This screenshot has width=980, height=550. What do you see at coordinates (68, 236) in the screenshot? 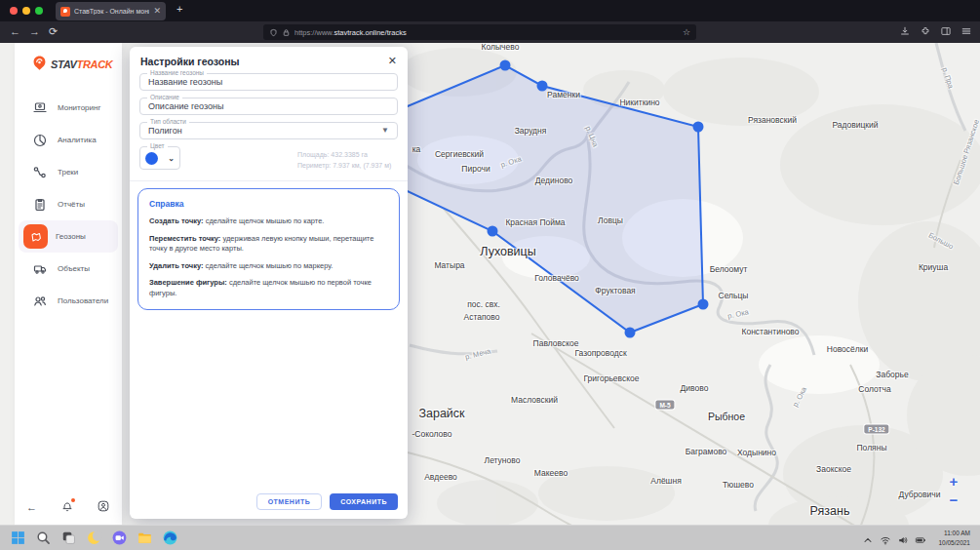
I see `sidebar-item-geozones: Геозоны` at bounding box center [68, 236].